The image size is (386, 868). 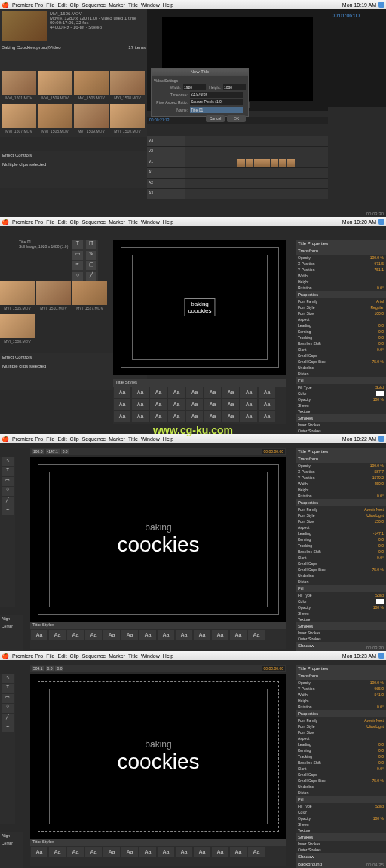 What do you see at coordinates (378, 689) in the screenshot?
I see `ypos-val: 965.0` at bounding box center [378, 689].